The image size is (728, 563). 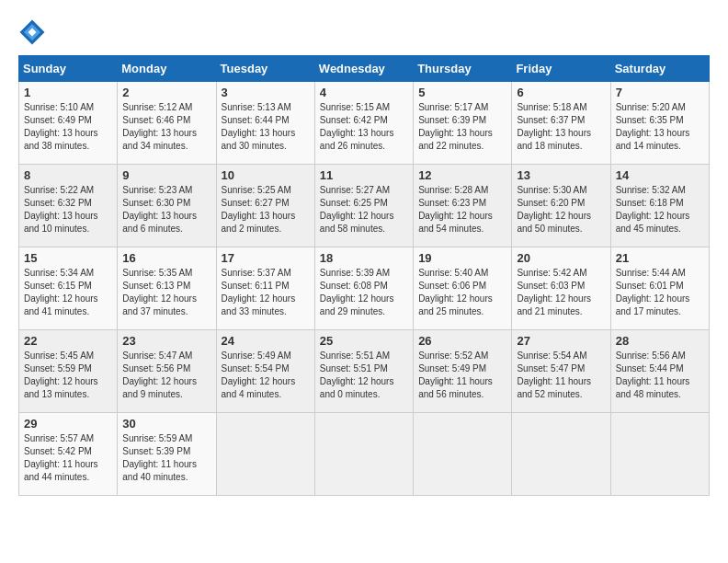 What do you see at coordinates (561, 127) in the screenshot?
I see `day-info: Sunrise: 5:18 AMSunset: 6:37 PMDaylight:…` at bounding box center [561, 127].